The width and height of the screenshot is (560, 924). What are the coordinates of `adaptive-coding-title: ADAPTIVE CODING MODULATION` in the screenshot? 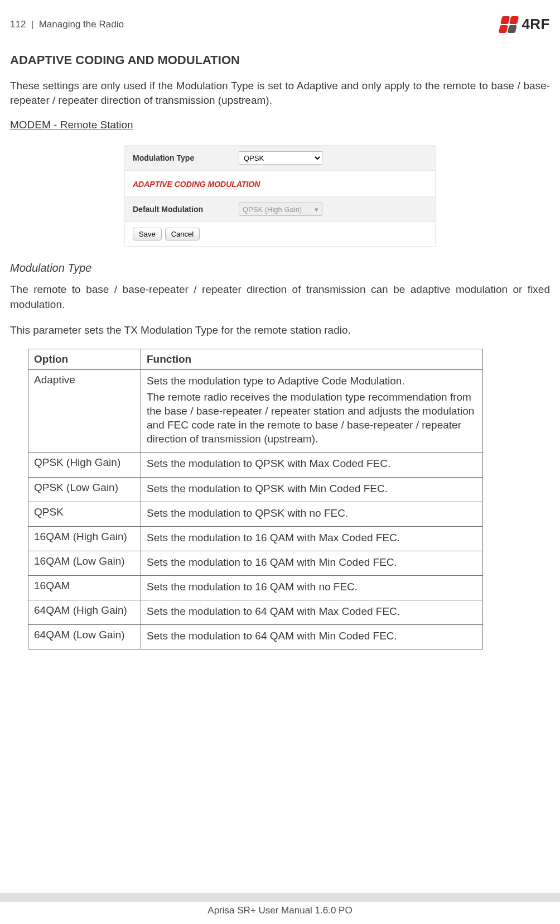 It's located at (280, 184).